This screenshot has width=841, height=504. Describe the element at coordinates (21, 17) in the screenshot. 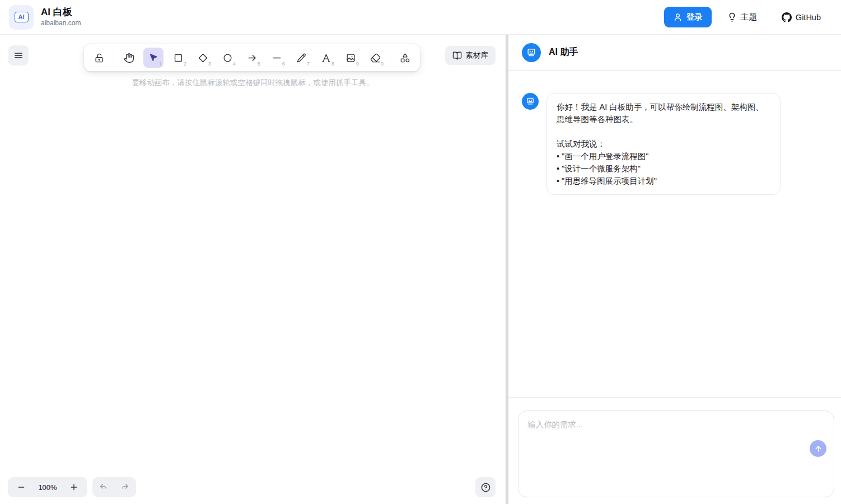

I see `app-logo: AI` at that location.